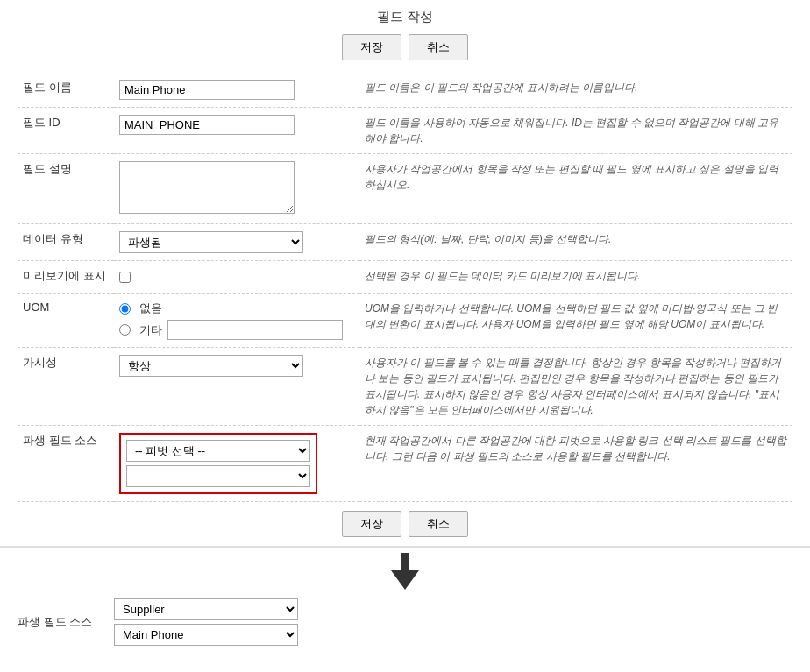 The image size is (810, 672). What do you see at coordinates (237, 189) in the screenshot?
I see `field-desc-input-cell` at bounding box center [237, 189].